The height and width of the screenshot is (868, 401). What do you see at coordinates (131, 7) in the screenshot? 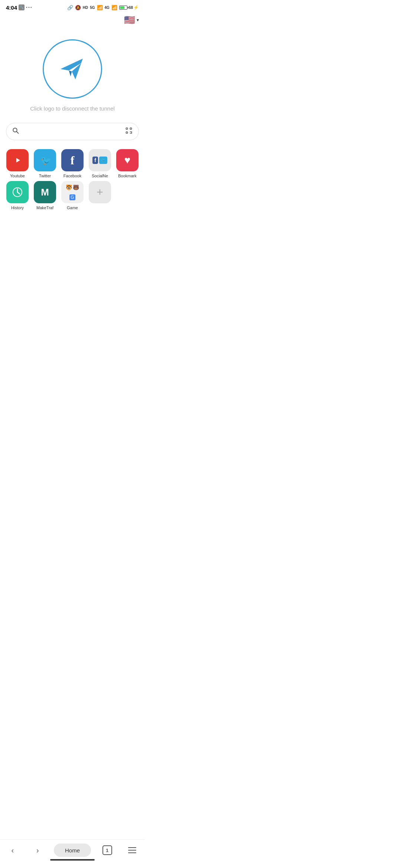
I see `battery-percent: 68` at bounding box center [131, 7].